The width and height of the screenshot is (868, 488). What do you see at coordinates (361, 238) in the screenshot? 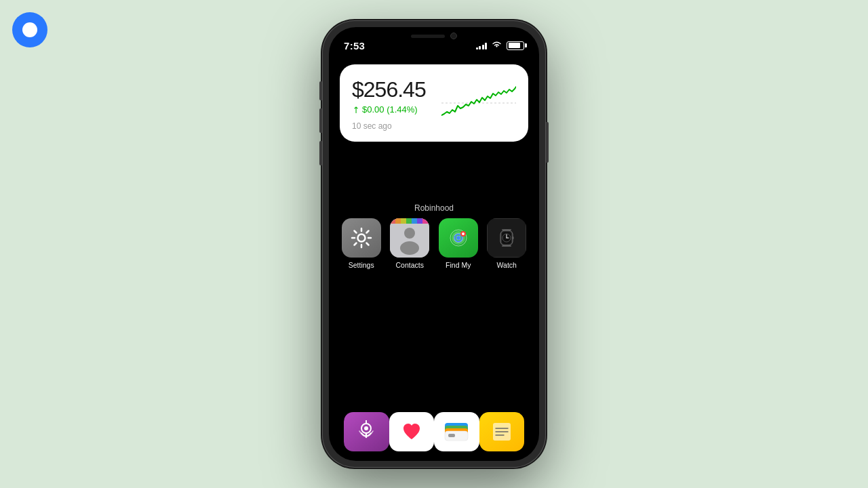
I see `settings-icon` at bounding box center [361, 238].